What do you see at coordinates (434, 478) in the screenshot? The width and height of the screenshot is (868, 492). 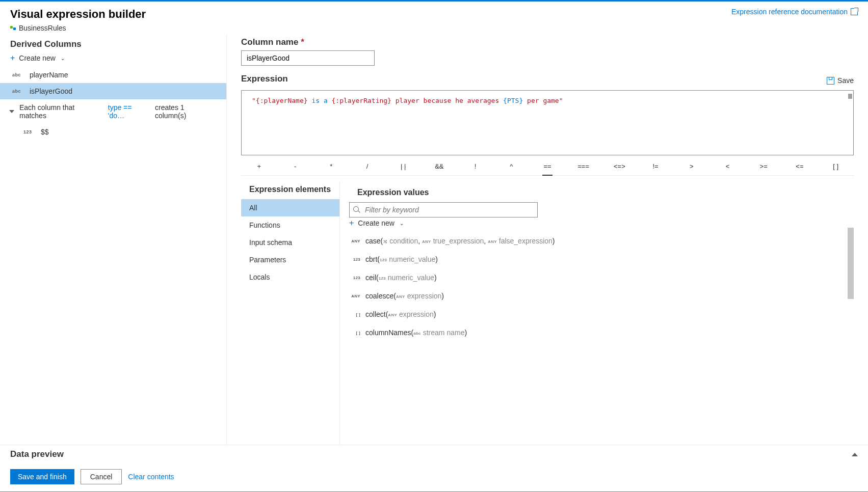 I see `footer: Save and finish Cancel Clear contents` at bounding box center [434, 478].